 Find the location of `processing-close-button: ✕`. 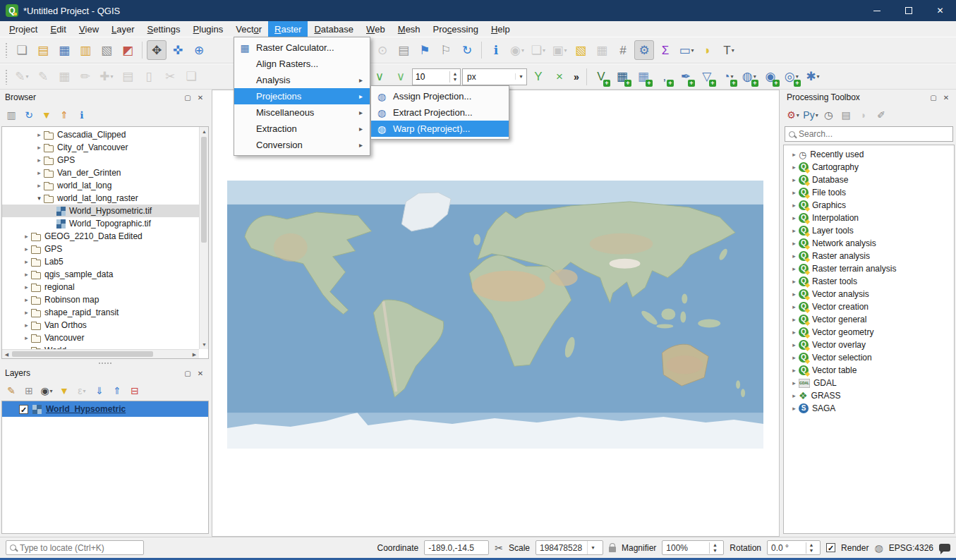

processing-close-button: ✕ is located at coordinates (946, 97).